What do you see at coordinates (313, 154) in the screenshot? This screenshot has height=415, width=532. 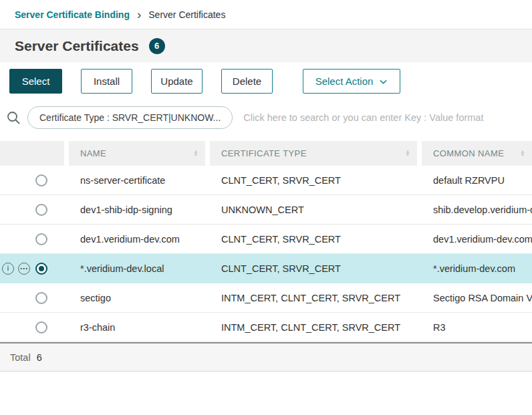 I see `header-cell-certificate-type: CERTIFICATE TYPE ▲▼` at bounding box center [313, 154].